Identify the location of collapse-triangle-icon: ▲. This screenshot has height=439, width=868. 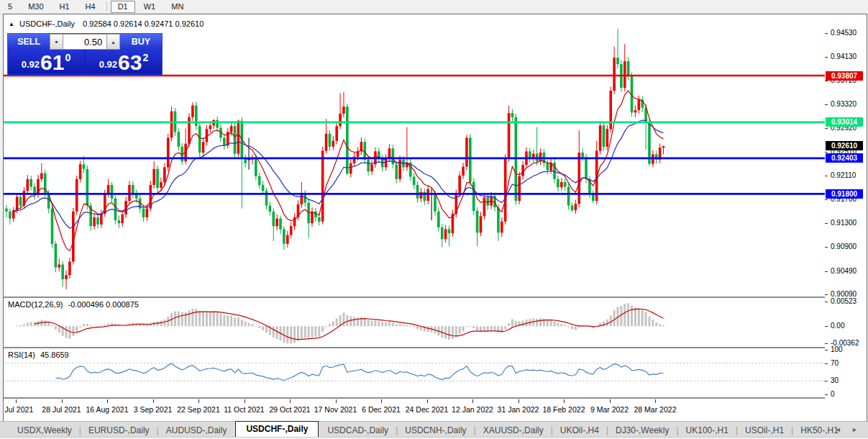
(12, 24).